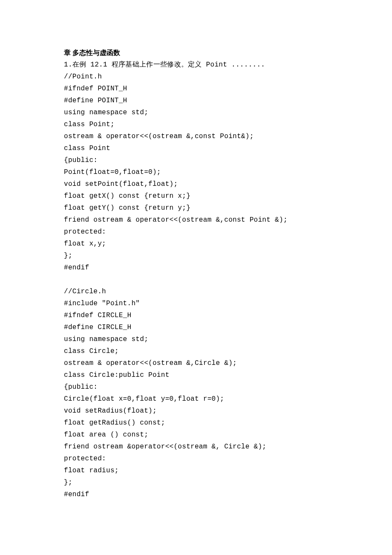 The height and width of the screenshot is (555, 392). I want to click on code-line: float getX() const {return x;}, so click(196, 196).